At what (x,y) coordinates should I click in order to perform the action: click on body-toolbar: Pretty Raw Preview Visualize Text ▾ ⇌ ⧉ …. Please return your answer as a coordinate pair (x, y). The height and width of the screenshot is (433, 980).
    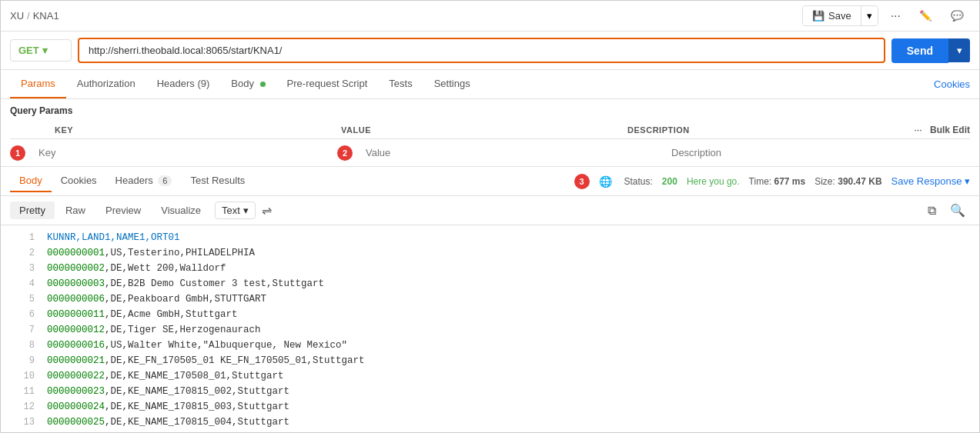
    Looking at the image, I should click on (490, 211).